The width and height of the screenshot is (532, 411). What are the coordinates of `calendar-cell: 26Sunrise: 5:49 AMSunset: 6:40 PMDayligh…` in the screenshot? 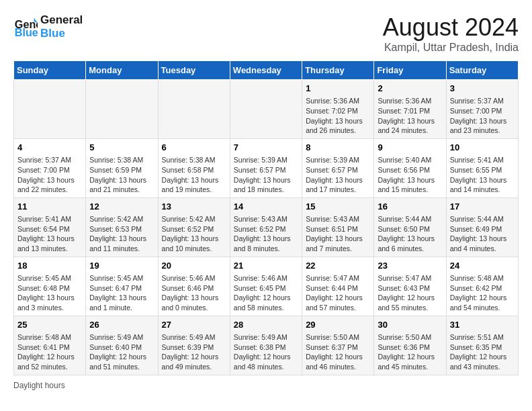 It's located at (122, 345).